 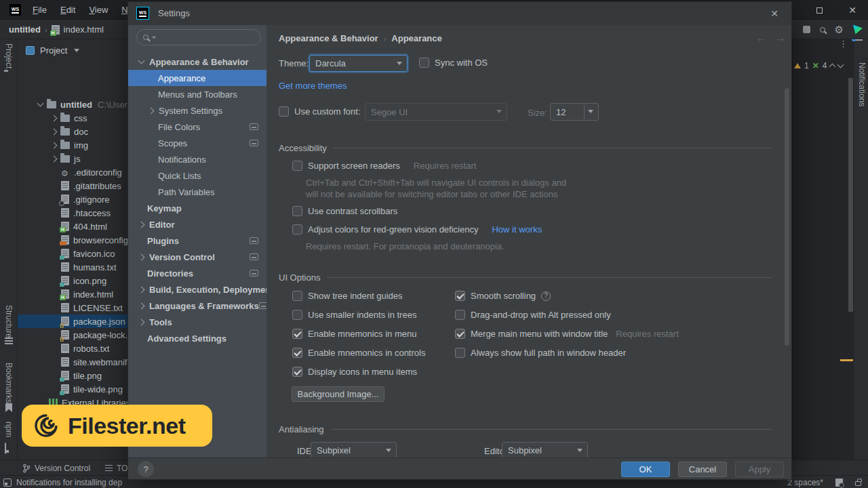 I want to click on tree-item: humans.txt, so click(x=73, y=267).